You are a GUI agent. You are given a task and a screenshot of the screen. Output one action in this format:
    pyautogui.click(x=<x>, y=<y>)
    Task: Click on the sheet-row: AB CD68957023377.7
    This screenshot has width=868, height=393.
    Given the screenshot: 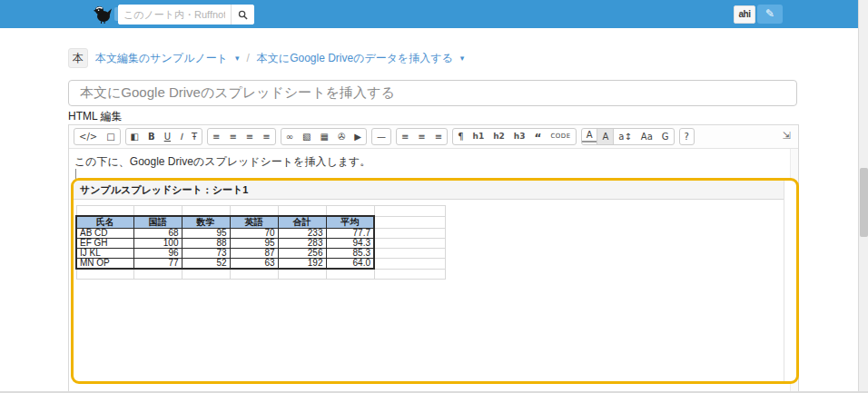 What is the action you would take?
    pyautogui.click(x=261, y=234)
    